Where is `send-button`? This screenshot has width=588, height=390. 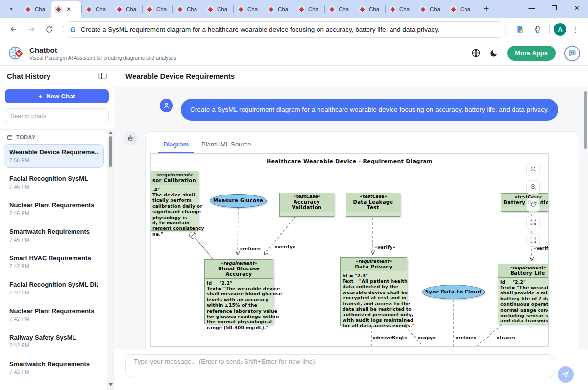
send-button is located at coordinates (565, 374).